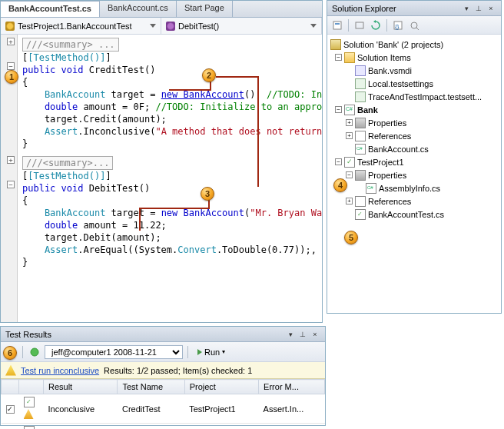 The width and height of the screenshot is (504, 429). Describe the element at coordinates (414, 188) in the screenshot. I see `tree-assemblyinfo: AssemblyInfo.cs` at that location.